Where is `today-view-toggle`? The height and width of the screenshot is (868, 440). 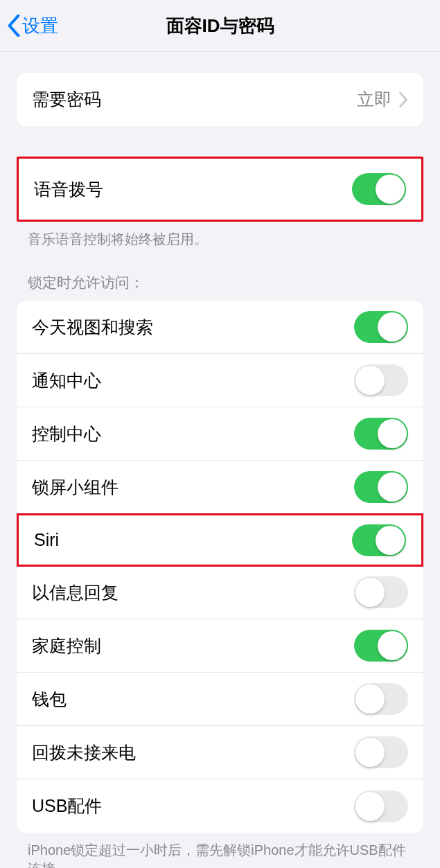 today-view-toggle is located at coordinates (381, 327).